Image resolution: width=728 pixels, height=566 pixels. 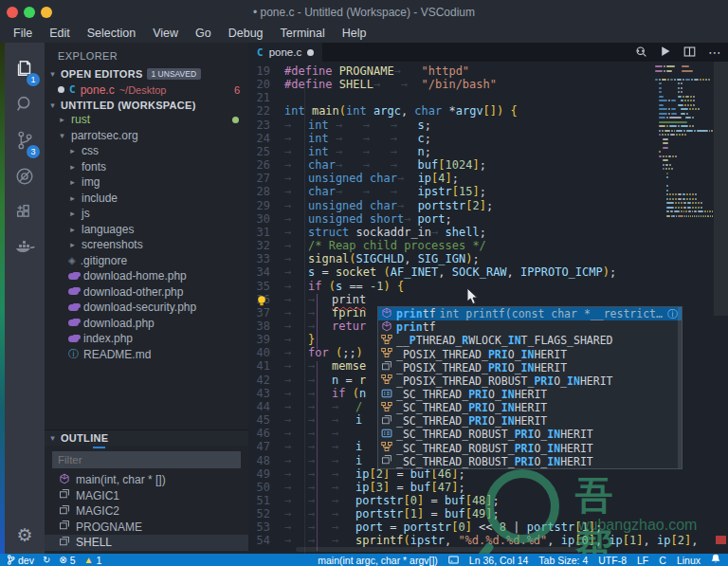 What do you see at coordinates (146, 339) in the screenshot?
I see `tree-item-index-php: index.php` at bounding box center [146, 339].